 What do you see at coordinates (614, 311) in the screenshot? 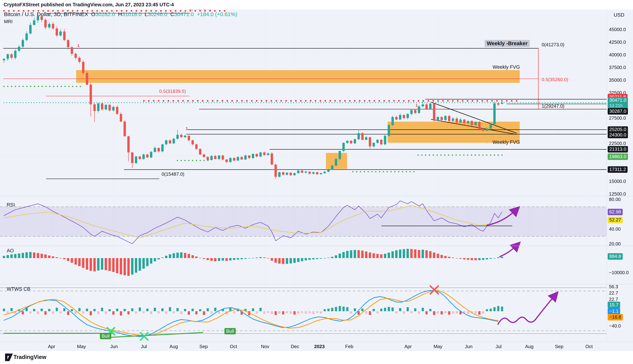
I see `wtws-badge: −1.1` at bounding box center [614, 311].